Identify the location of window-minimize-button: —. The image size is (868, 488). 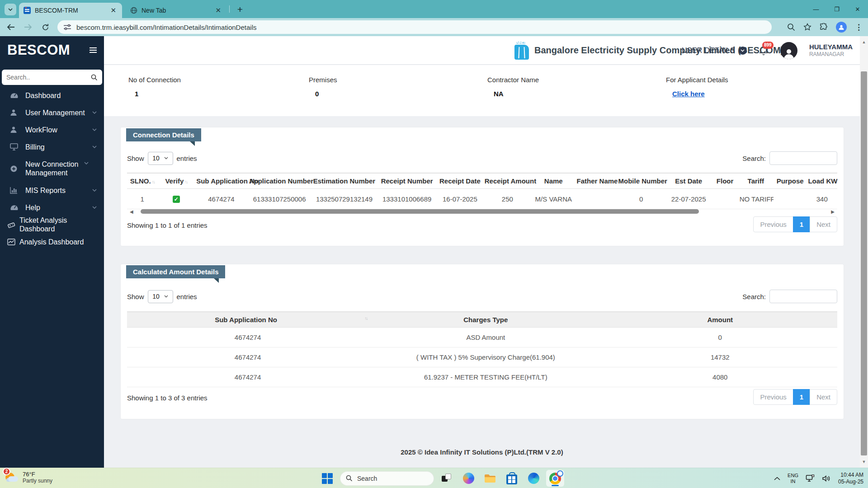
(816, 9).